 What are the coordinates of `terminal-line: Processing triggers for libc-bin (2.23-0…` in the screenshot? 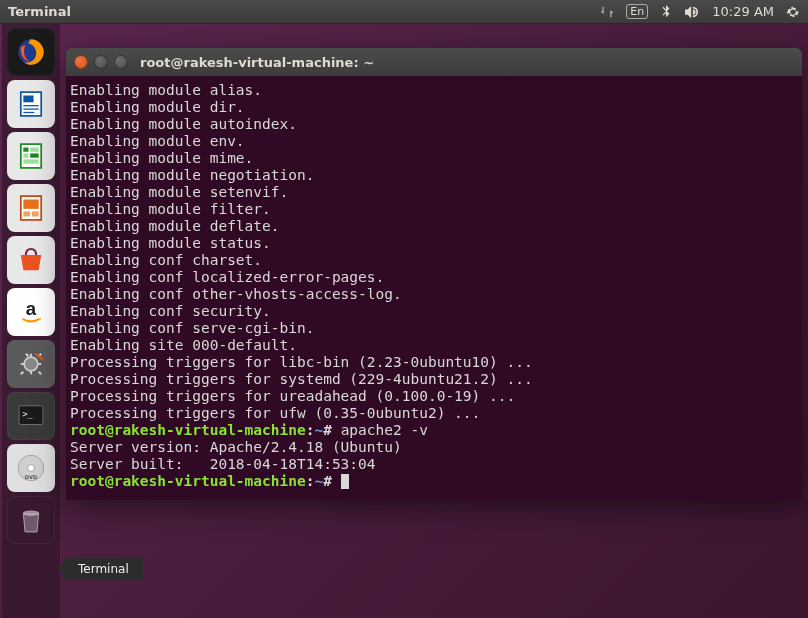 It's located at (302, 362).